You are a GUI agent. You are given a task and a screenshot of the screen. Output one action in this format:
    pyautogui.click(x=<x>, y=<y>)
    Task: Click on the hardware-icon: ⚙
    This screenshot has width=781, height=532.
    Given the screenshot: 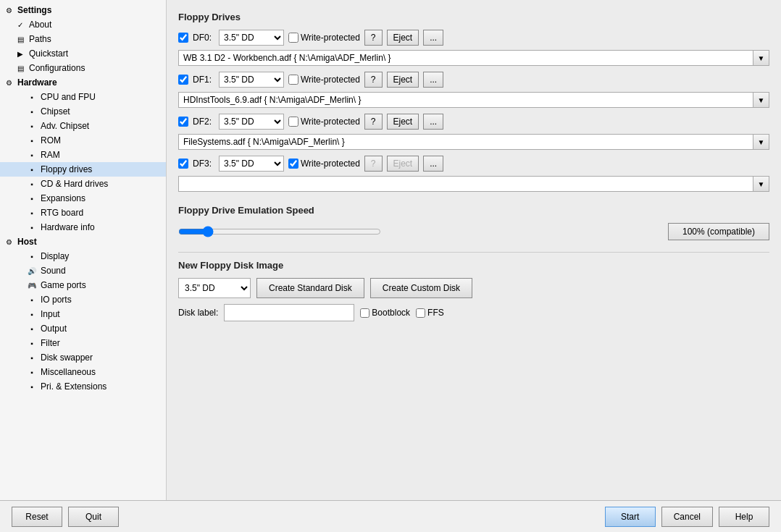 What is the action you would take?
    pyautogui.click(x=9, y=83)
    